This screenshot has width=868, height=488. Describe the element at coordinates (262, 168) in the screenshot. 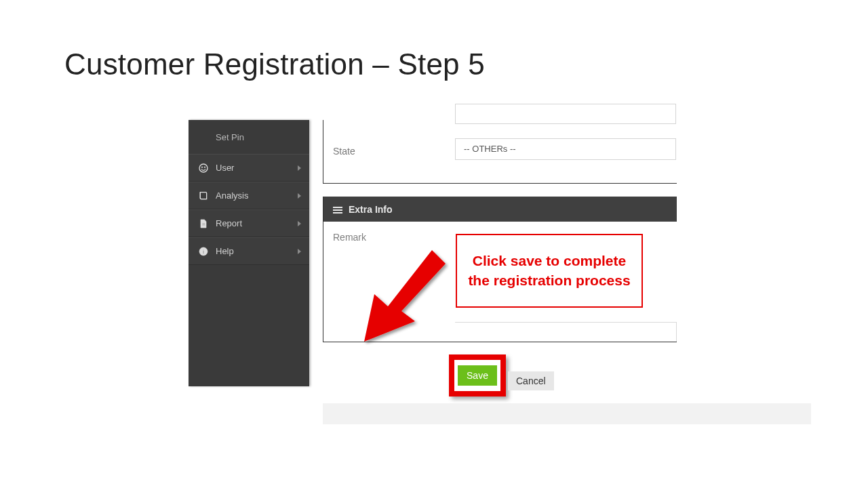

I see `sidebar-item-label: User` at that location.